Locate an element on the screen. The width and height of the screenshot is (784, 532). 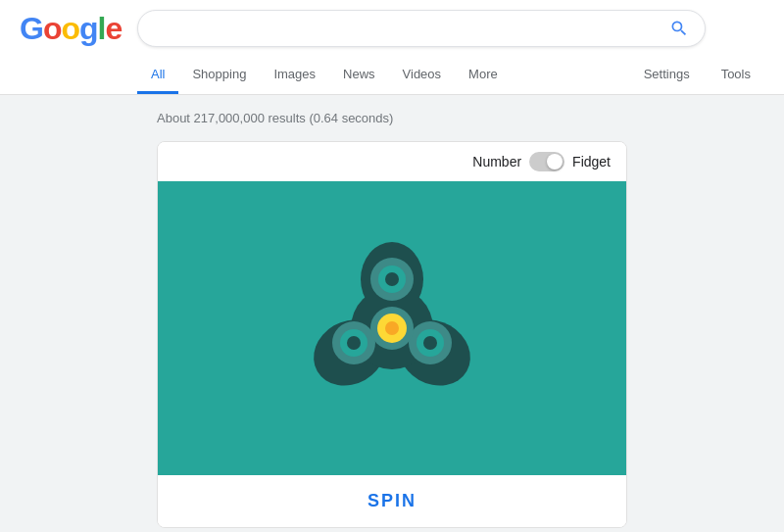
mode-toggle is located at coordinates (547, 162).